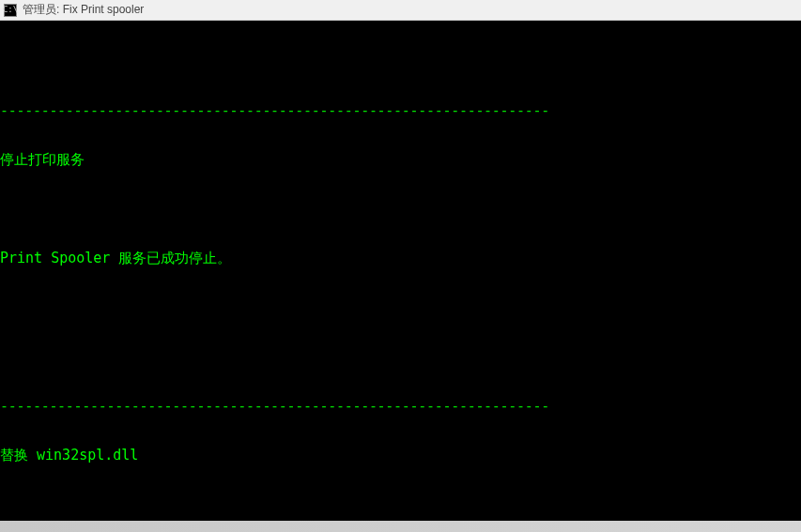  What do you see at coordinates (83, 9) in the screenshot?
I see `window-title: 管理员: Fix Print spooler` at bounding box center [83, 9].